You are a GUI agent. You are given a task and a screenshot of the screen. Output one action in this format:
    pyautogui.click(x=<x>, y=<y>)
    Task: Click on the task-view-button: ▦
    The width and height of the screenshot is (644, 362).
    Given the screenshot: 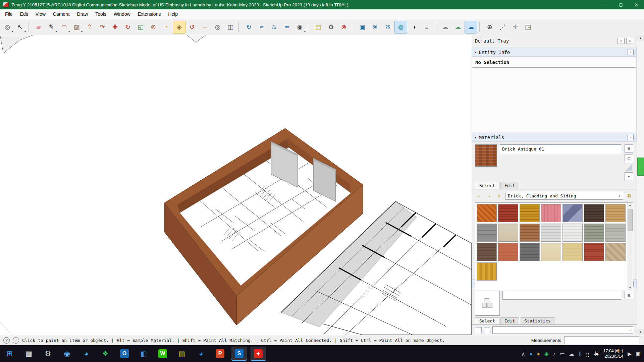 What is the action you would take?
    pyautogui.click(x=29, y=354)
    